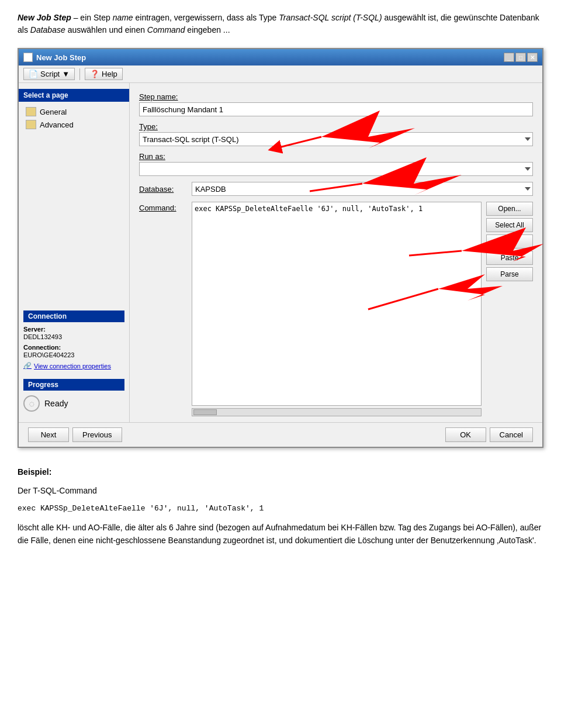  Describe the element at coordinates (32, 403) in the screenshot. I see `spinner-icon: ◌` at that location.